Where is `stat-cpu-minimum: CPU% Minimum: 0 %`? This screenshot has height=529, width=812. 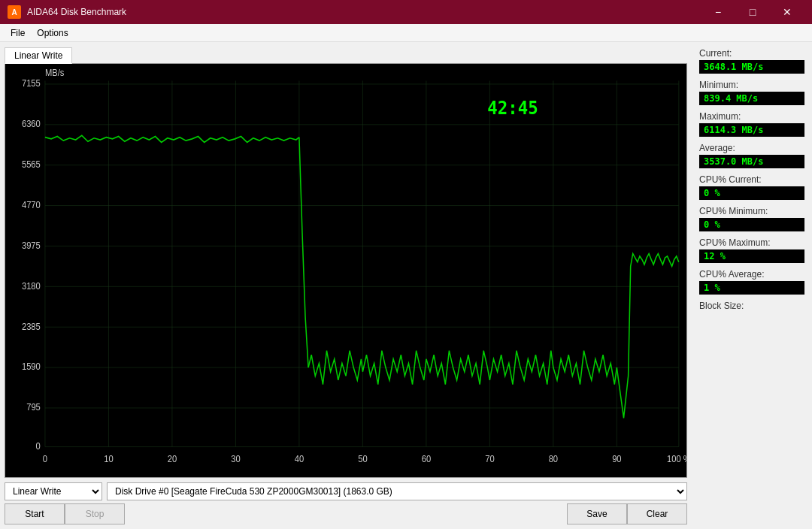 stat-cpu-minimum: CPU% Minimum: 0 % is located at coordinates (752, 219).